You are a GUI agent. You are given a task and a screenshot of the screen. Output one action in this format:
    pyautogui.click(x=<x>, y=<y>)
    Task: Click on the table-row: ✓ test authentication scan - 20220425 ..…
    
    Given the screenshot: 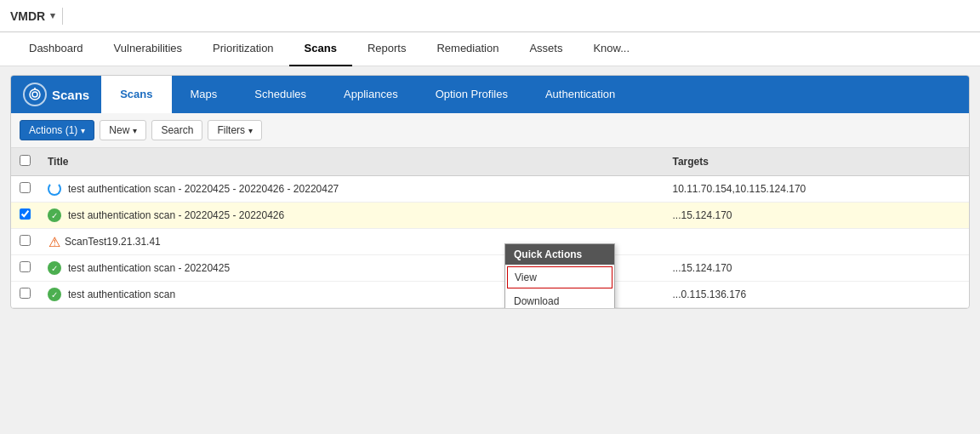 What is the action you would take?
    pyautogui.click(x=490, y=269)
    